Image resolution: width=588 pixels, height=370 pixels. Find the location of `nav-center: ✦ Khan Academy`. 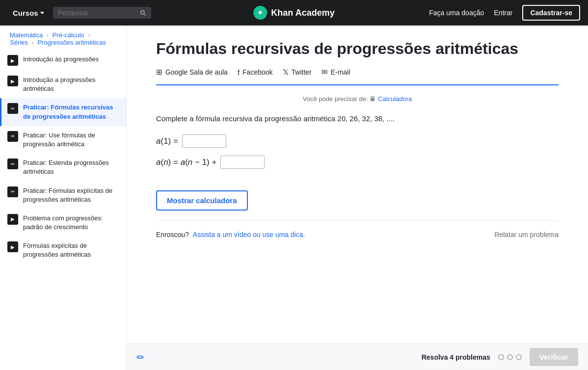

nav-center: ✦ Khan Academy is located at coordinates (294, 13).